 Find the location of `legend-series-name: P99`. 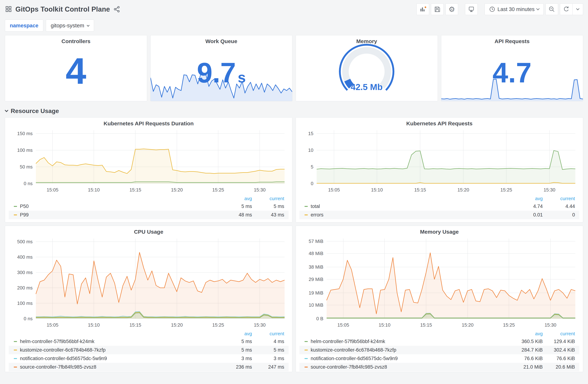

legend-series-name: P99 is located at coordinates (120, 215).